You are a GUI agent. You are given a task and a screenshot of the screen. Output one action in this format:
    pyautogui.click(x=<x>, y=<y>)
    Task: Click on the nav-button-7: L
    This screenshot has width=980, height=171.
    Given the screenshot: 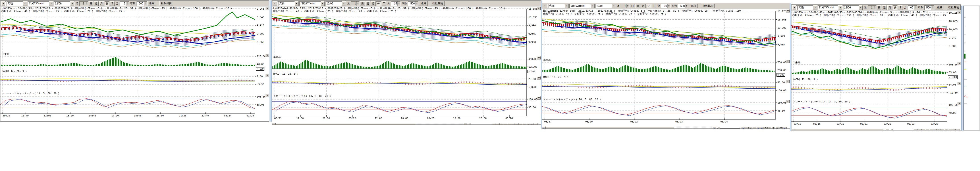 What is the action you would take?
    pyautogui.click(x=943, y=130)
    